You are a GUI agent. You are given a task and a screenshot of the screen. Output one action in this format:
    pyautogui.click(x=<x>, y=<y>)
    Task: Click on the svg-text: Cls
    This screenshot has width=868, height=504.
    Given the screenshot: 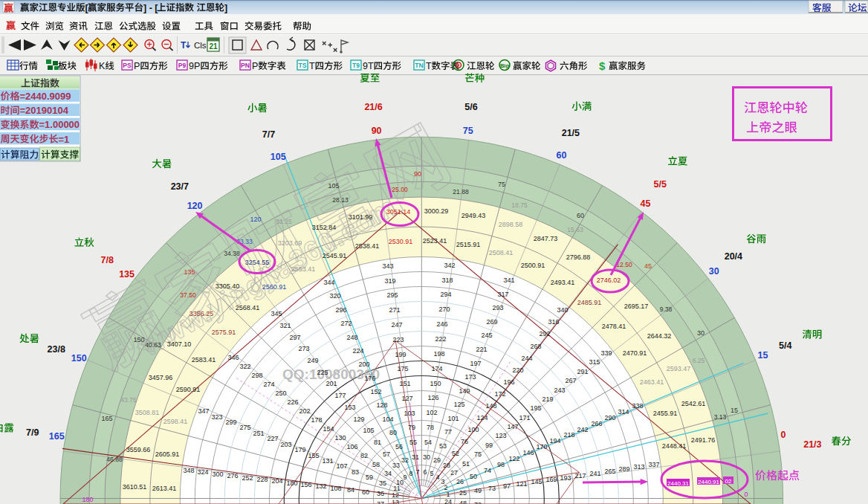 What is the action you would take?
    pyautogui.click(x=201, y=45)
    